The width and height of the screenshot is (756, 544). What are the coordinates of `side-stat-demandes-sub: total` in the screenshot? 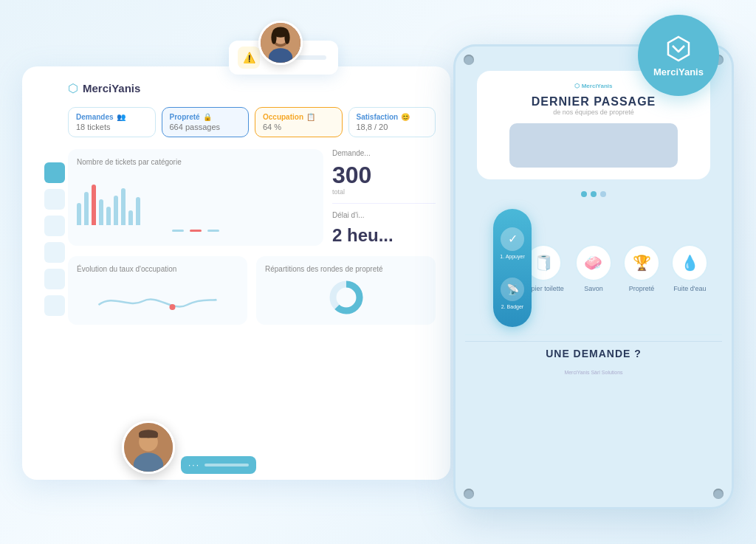 It's located at (384, 192).